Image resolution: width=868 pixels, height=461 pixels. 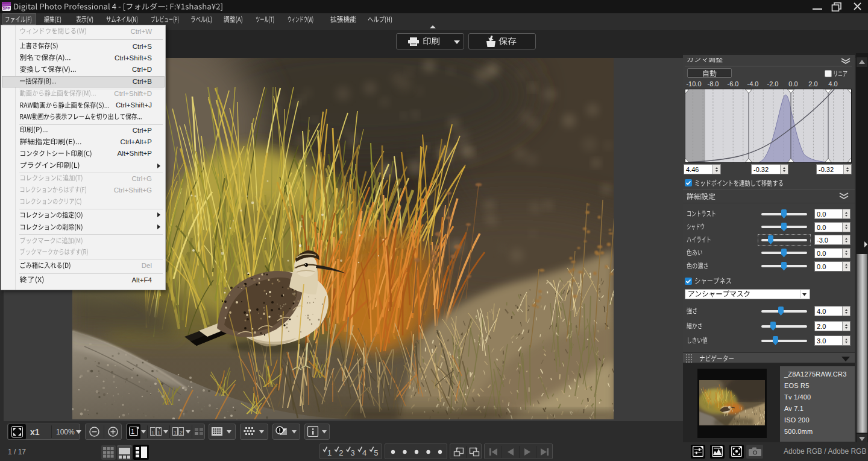 What do you see at coordinates (376, 453) in the screenshot?
I see `svg-text: 5` at bounding box center [376, 453].